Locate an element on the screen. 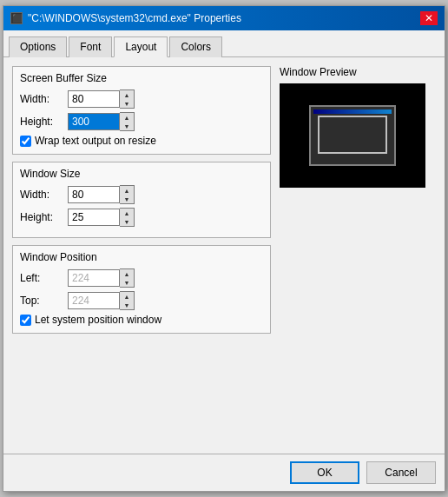 The width and height of the screenshot is (448, 497). mini-titlebar is located at coordinates (352, 111).